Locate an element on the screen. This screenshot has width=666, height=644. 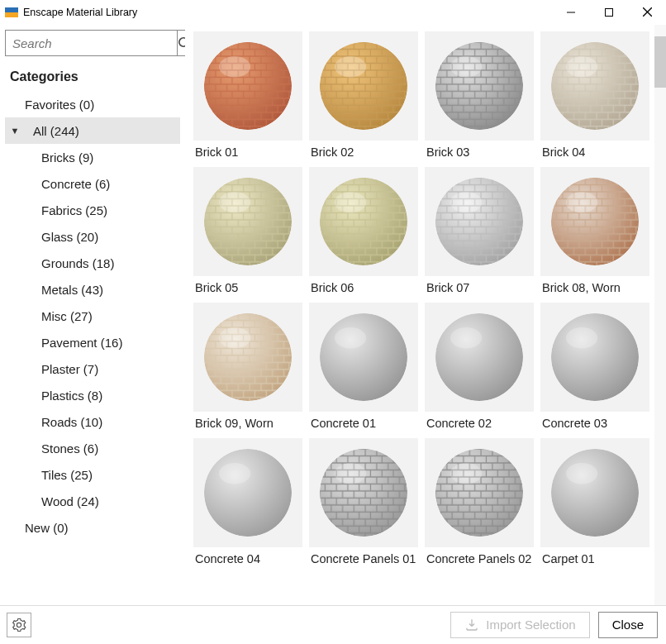
subcategory-item: Plastics (8) is located at coordinates (93, 395).